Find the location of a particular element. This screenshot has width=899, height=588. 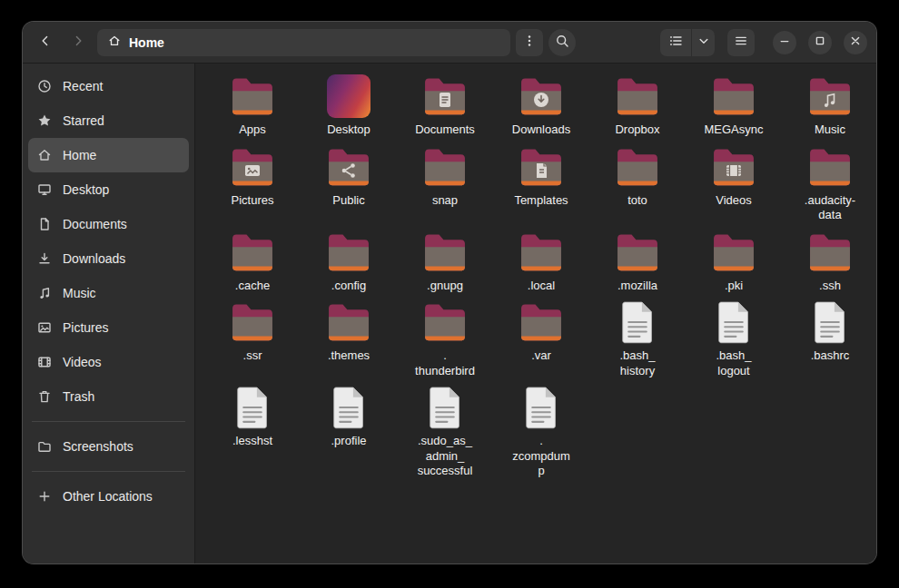

maximize-button is located at coordinates (820, 43).